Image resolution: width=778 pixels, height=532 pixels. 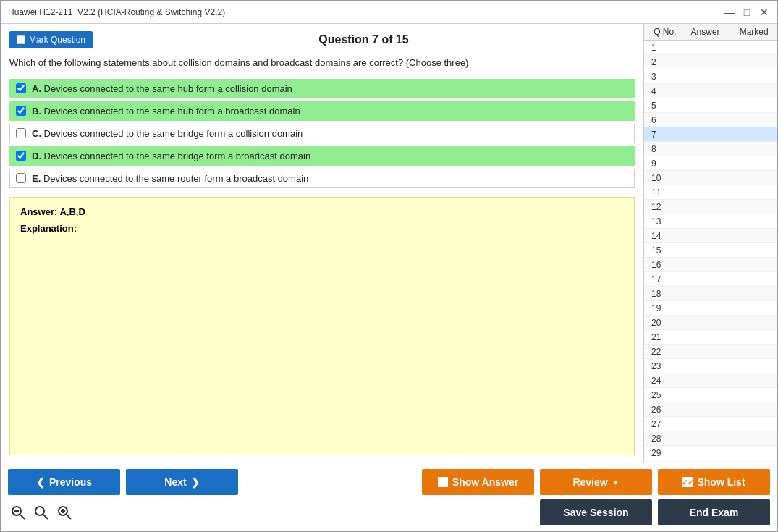 I want to click on zoom-reset-icon, so click(x=41, y=512).